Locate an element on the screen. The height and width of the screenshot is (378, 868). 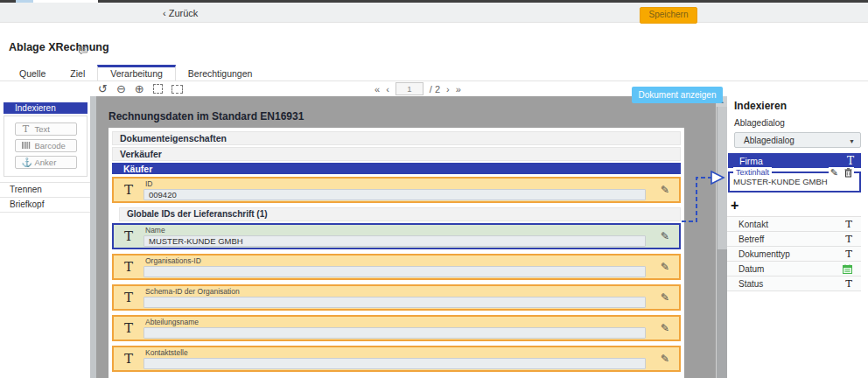
rotate-icon: ↺ is located at coordinates (103, 89).